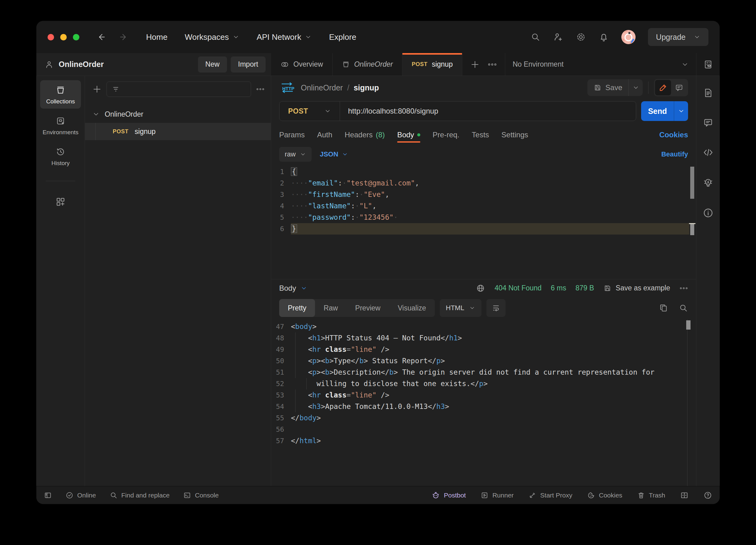 The height and width of the screenshot is (545, 756). What do you see at coordinates (683, 308) in the screenshot?
I see `search-response-icon` at bounding box center [683, 308].